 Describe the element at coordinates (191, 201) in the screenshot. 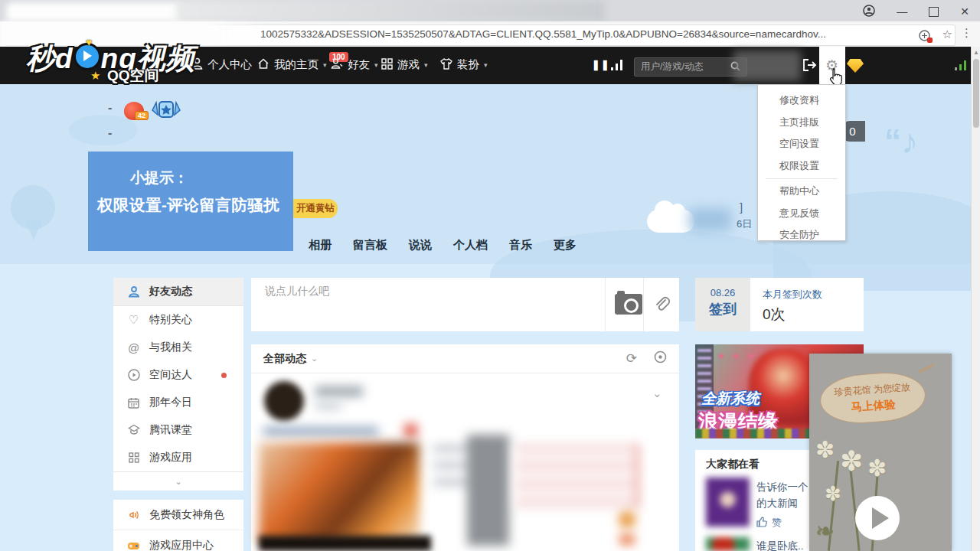

I see `tip-box: 小提示： 权限设置-评论留言防骚扰` at that location.